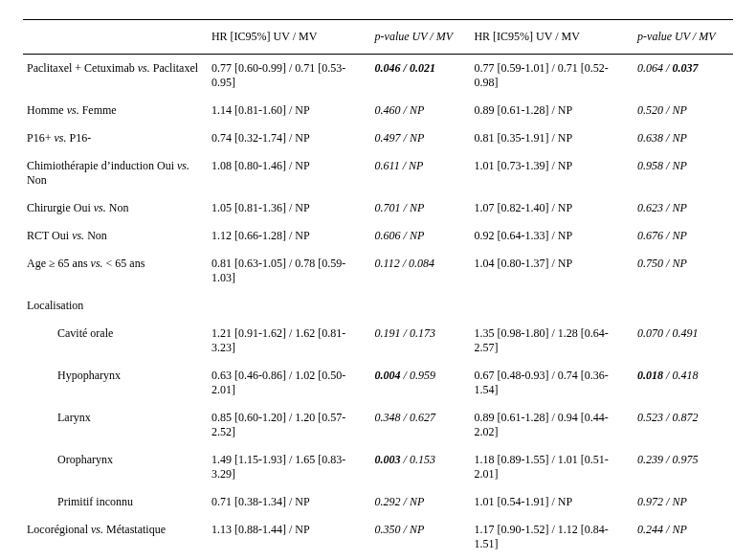 Image resolution: width=756 pixels, height=560 pixels. I want to click on table-row: Chirurgie Oui vs. Non1.05 [0.81-1.36] / …, so click(378, 209).